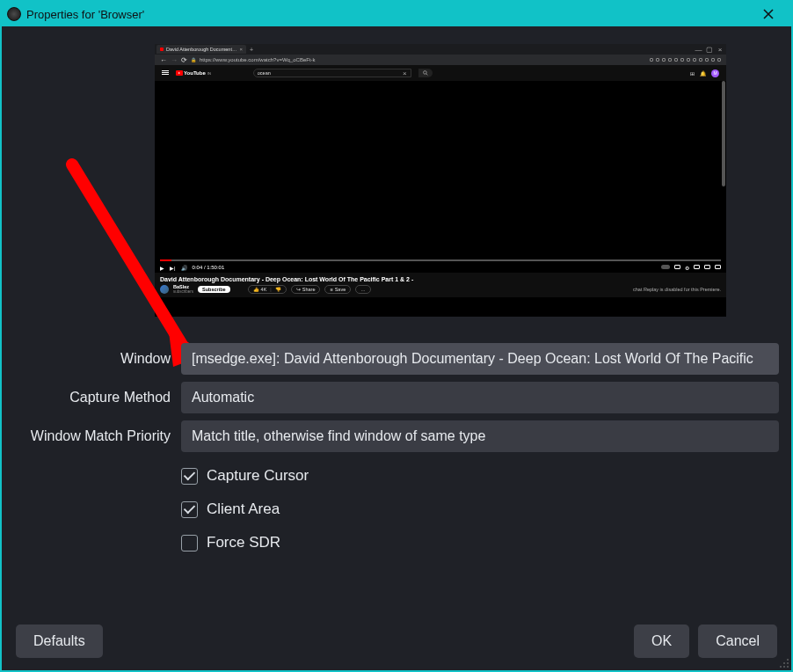 The image size is (793, 672). What do you see at coordinates (258, 476) in the screenshot?
I see `capture-cursor-label: Capture Cursor` at bounding box center [258, 476].